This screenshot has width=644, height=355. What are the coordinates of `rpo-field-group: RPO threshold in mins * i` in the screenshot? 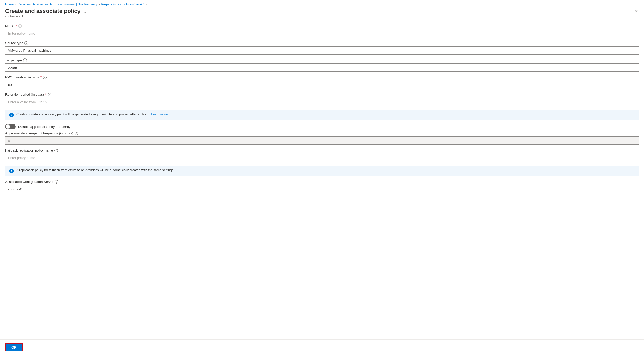 It's located at (322, 82).